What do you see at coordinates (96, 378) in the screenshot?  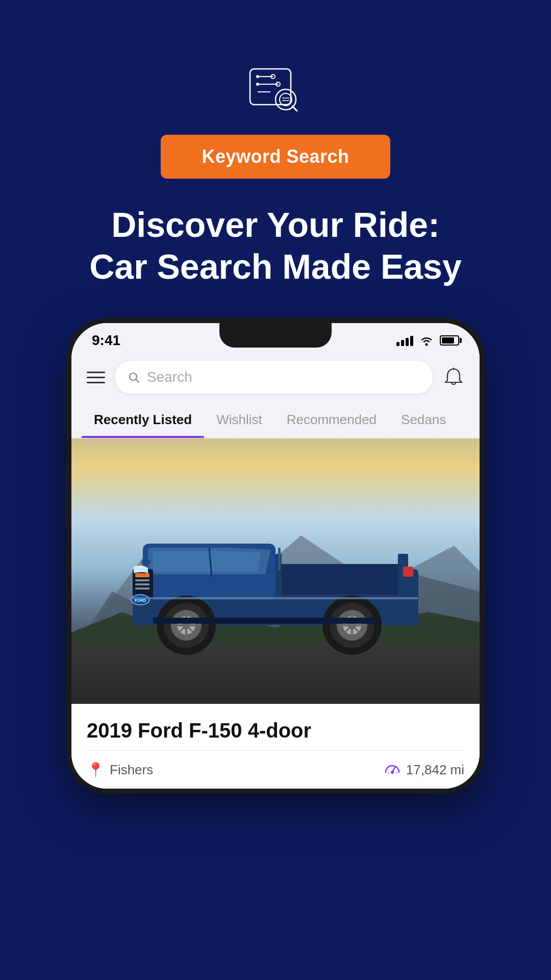 I see `menu-button` at bounding box center [96, 378].